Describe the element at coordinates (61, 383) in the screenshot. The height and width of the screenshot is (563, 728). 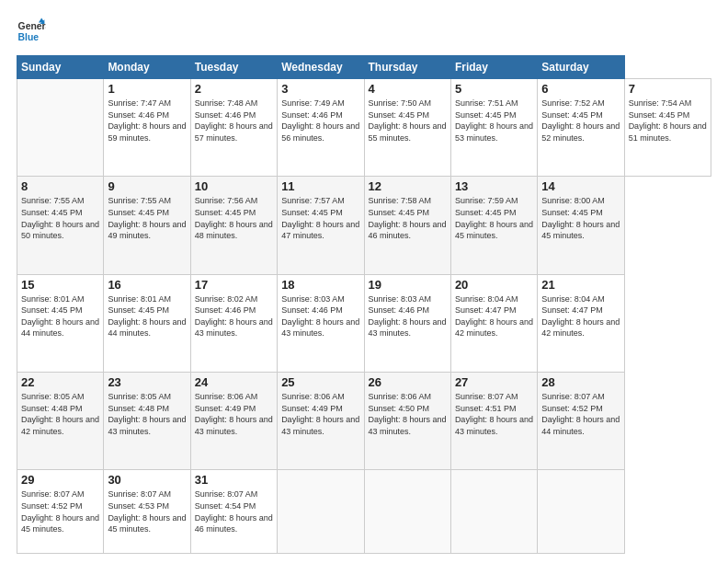
I see `day-number: 22` at that location.